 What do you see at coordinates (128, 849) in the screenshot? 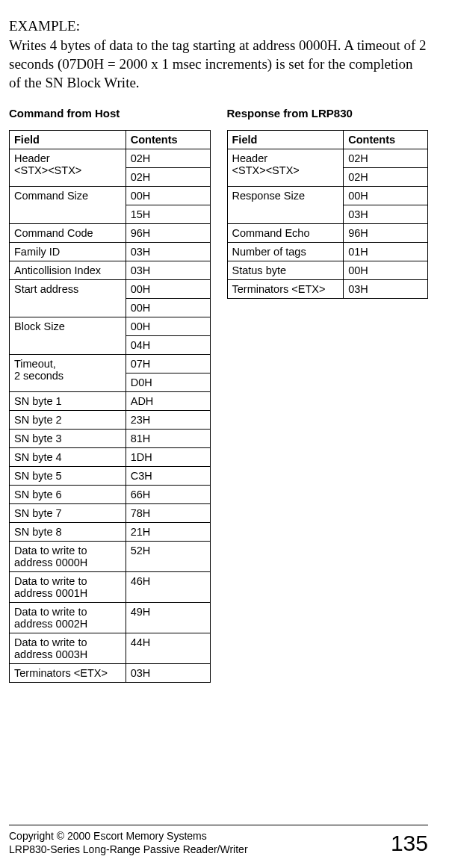
I see `footer-line2: LRP830-Series Long-Range Passive Reader/…` at bounding box center [128, 849].